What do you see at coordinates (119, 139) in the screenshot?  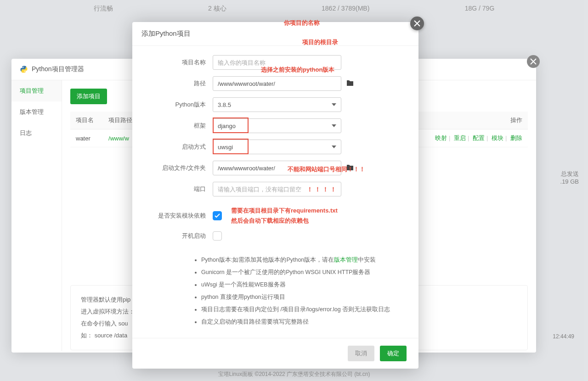 I see `cell-path: /www/w` at bounding box center [119, 139].